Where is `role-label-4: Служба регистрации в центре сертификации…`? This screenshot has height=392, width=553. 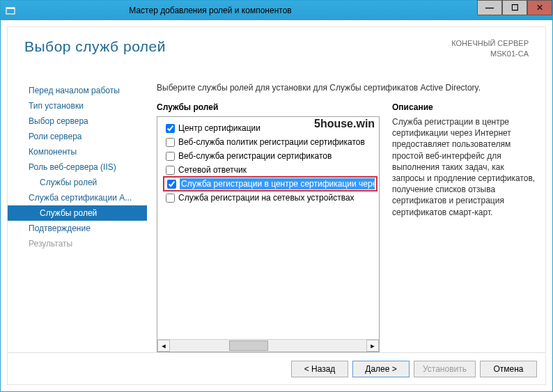 role-label-4: Служба регистрации в центре сертификации… is located at coordinates (277, 184).